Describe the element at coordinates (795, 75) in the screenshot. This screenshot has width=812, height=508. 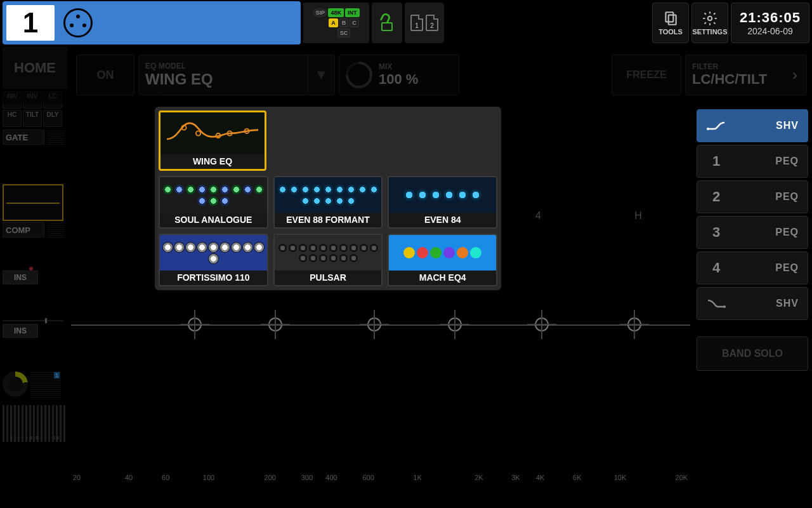
I see `chevron-right-icon: ›` at that location.